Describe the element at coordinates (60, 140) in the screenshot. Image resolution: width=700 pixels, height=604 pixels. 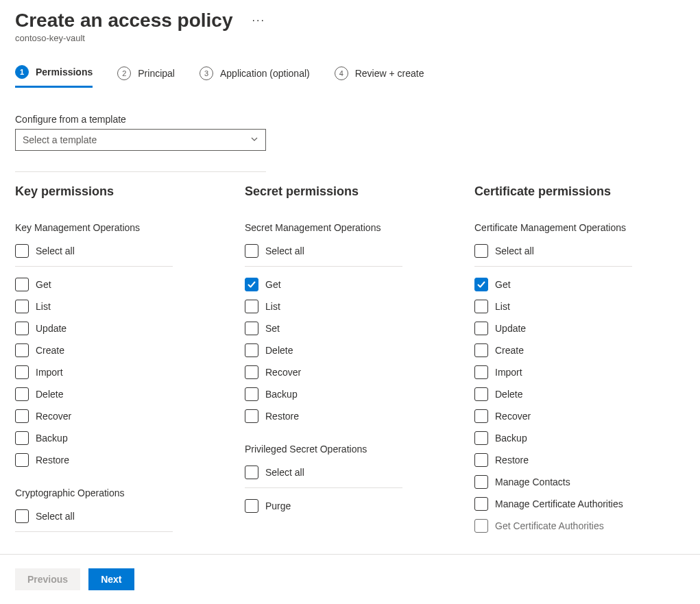
I see `template-placeholder: Select a template` at that location.